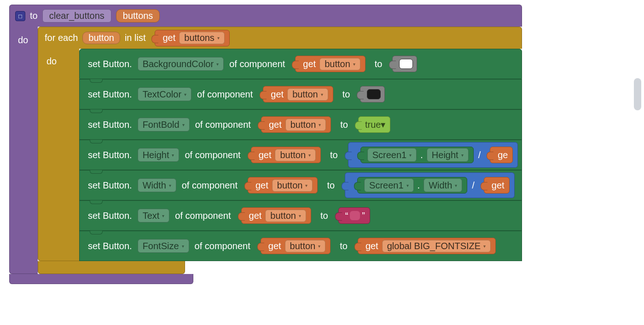 This screenshot has width=644, height=325. I want to click on procedure-header: ◻ to clear_buttons buttons, so click(266, 16).